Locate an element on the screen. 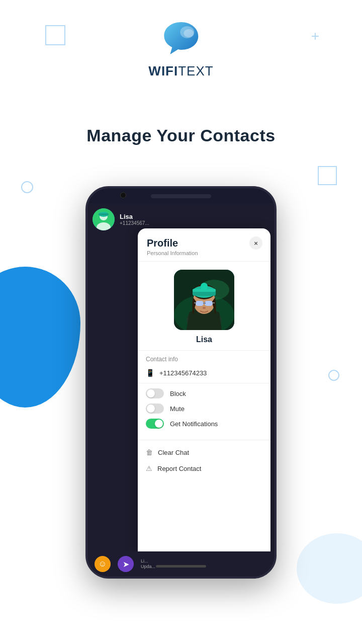 The height and width of the screenshot is (644, 362). contact-card: Lisa +11234567... is located at coordinates (121, 219).